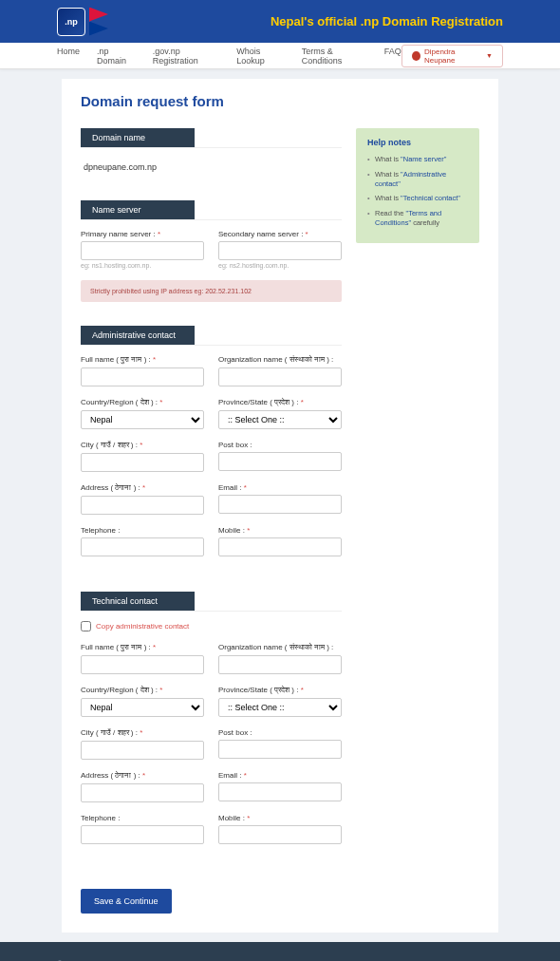  I want to click on nav-home: Home, so click(68, 56).